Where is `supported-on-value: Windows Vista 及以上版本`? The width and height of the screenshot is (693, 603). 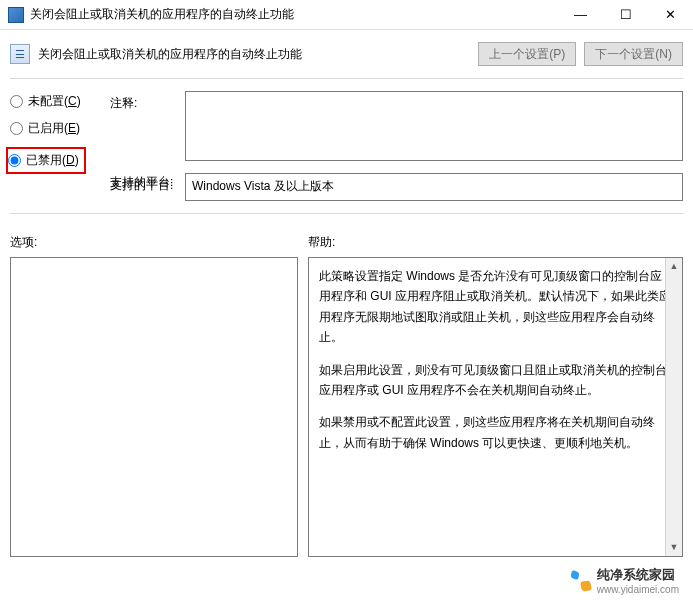 supported-on-value: Windows Vista 及以上版本 is located at coordinates (434, 187).